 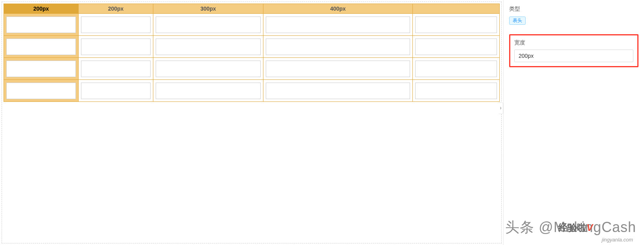 I want to click on width-input, so click(x=574, y=56).